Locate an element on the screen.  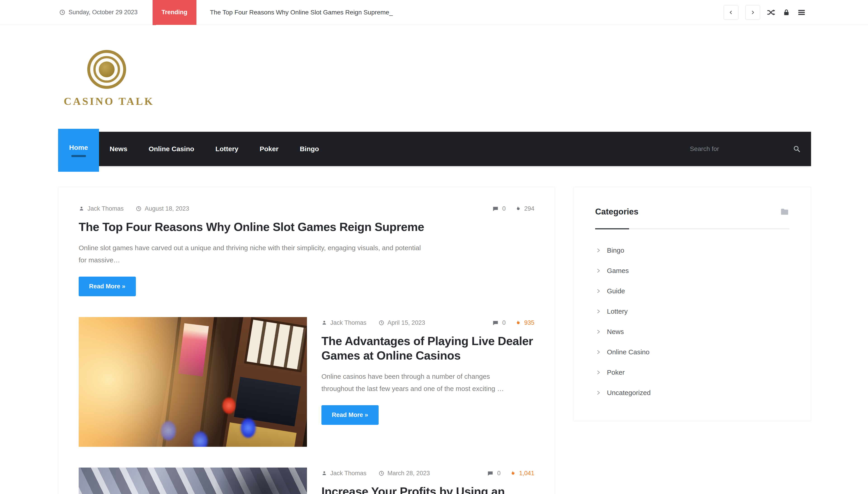
post-title: The Advantages of Playing Live Dealer Ga… is located at coordinates (428, 348).